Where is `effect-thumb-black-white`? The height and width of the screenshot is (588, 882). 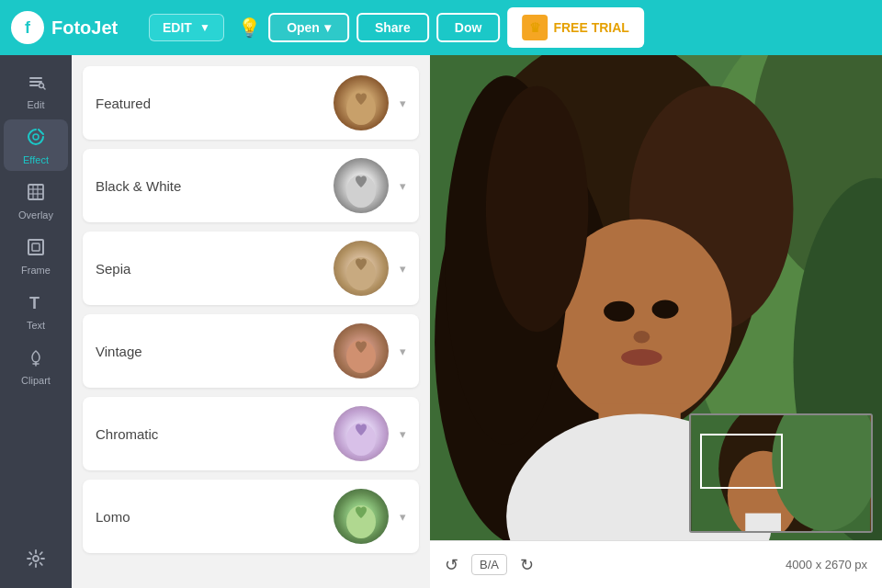
effect-thumb-black-white is located at coordinates (361, 186).